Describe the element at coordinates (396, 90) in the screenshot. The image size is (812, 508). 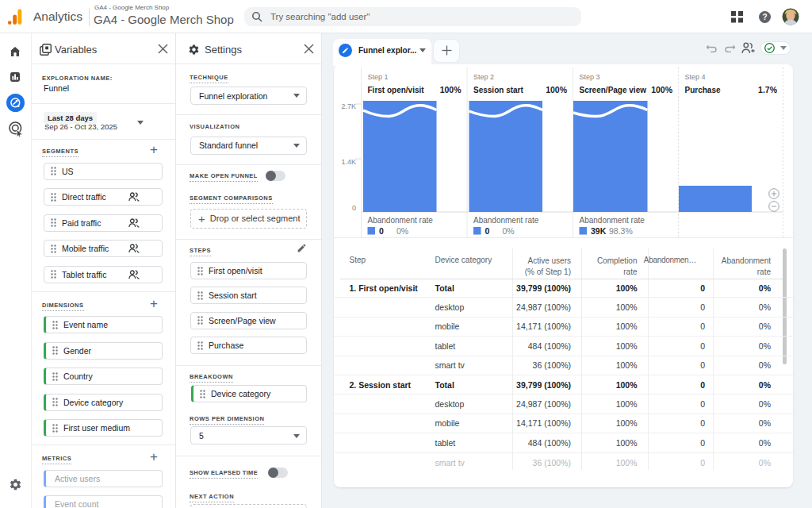
I see `svg-text: First open/visit` at that location.